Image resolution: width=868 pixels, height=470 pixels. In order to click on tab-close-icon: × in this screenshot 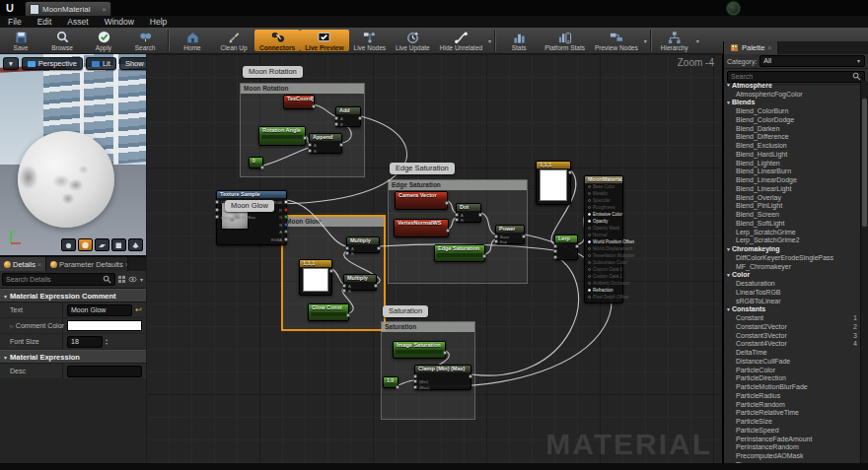, I will do `click(126, 264)`.